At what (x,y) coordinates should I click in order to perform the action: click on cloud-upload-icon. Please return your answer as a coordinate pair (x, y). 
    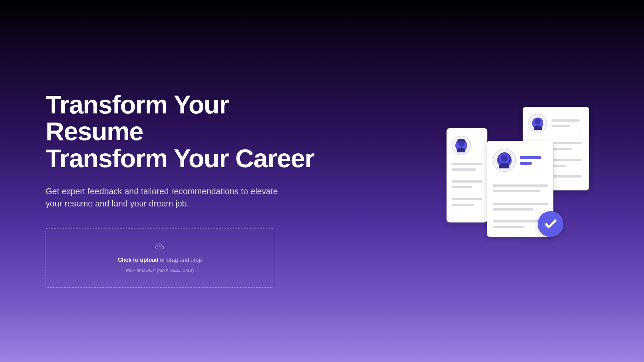
    Looking at the image, I should click on (160, 247).